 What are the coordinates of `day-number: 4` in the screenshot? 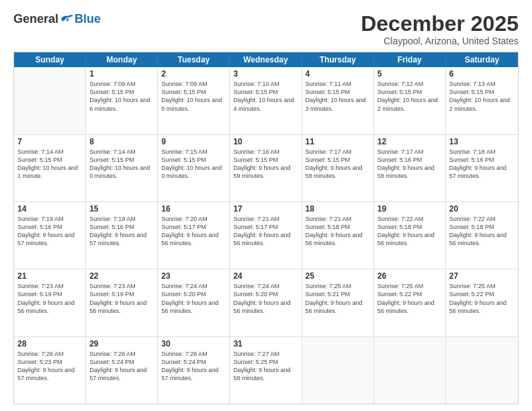 It's located at (338, 74).